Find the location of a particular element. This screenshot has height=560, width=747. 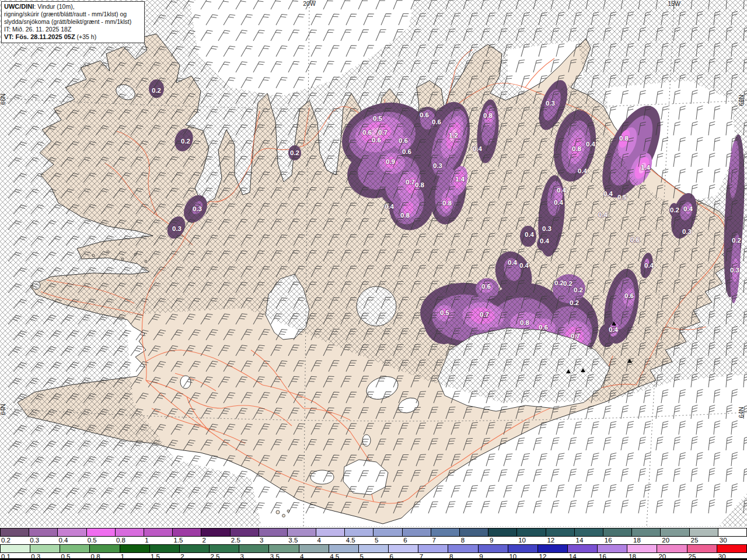

colorbar-tick-label: 4.5 is located at coordinates (351, 540).